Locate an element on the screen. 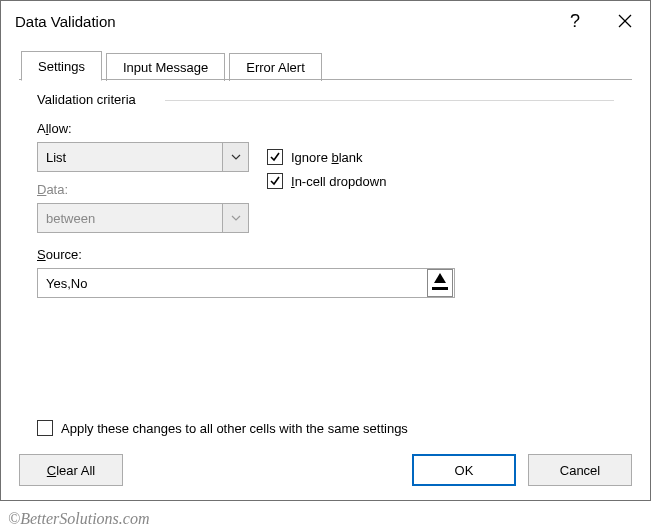  close-icon is located at coordinates (625, 21).